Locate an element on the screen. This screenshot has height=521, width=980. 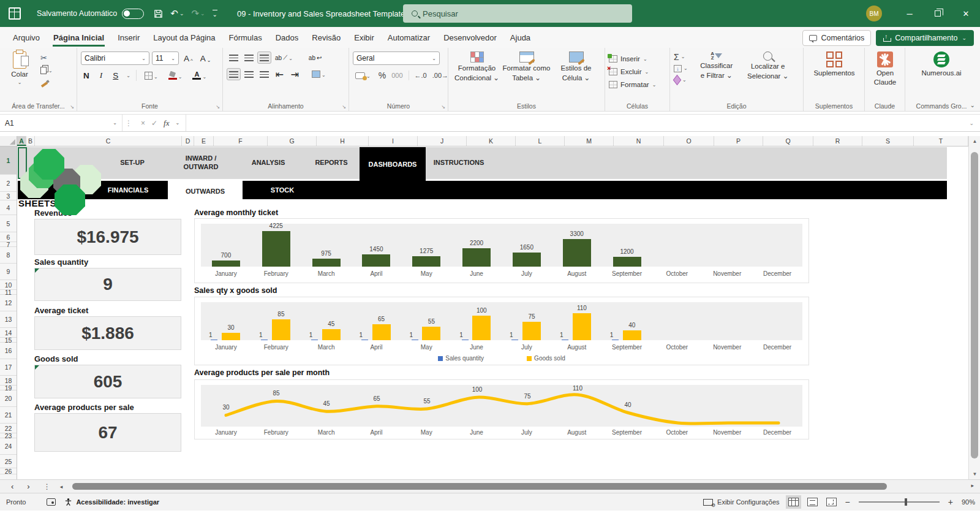
wrap-text-button: ab↩ is located at coordinates (315, 58).